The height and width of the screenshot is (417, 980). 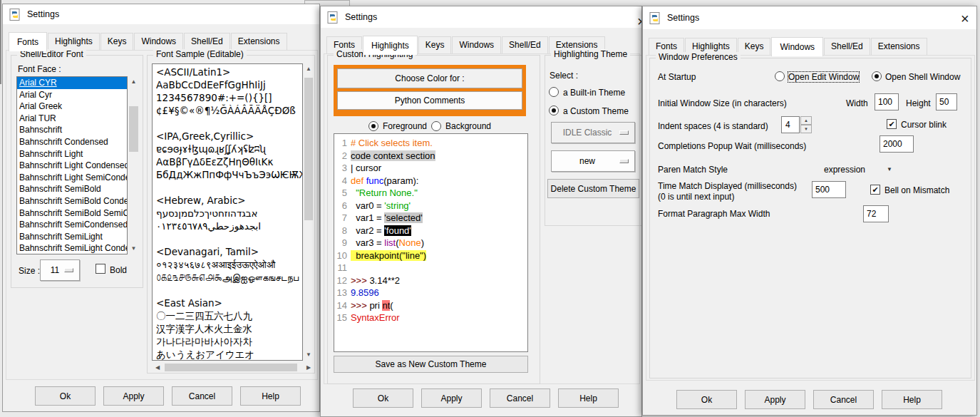 What do you see at coordinates (28, 41) in the screenshot?
I see `tab-fonts: Fonts` at bounding box center [28, 41].